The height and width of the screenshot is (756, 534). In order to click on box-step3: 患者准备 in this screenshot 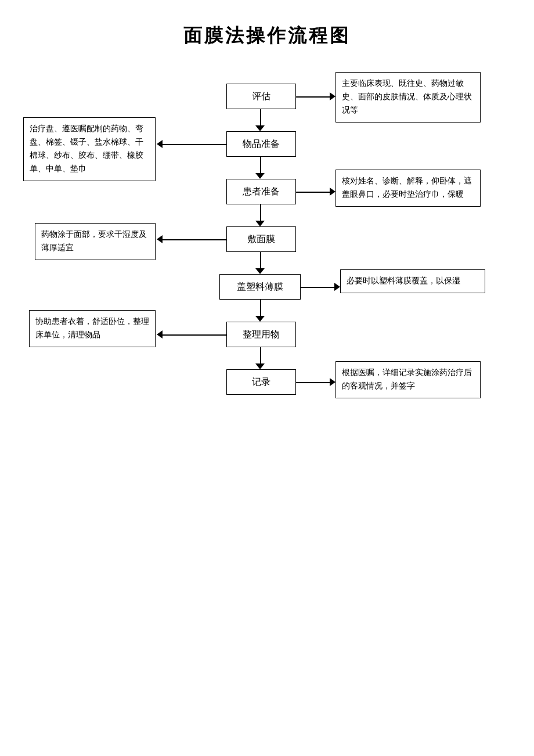, I will do `click(261, 192)`.